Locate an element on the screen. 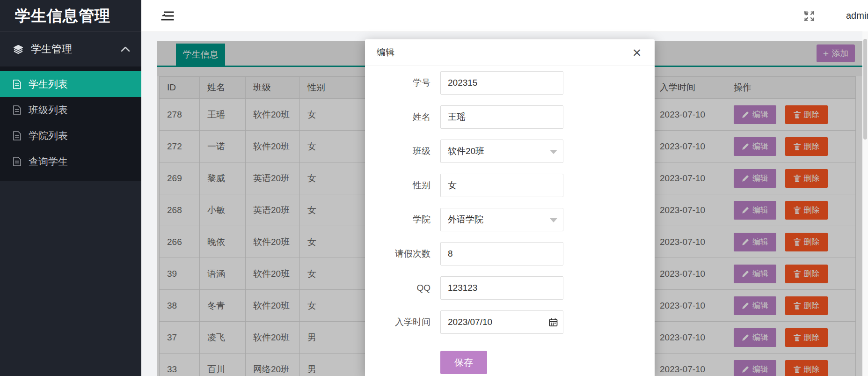 The height and width of the screenshot is (376, 868). field-value: 王瑶 is located at coordinates (457, 117).